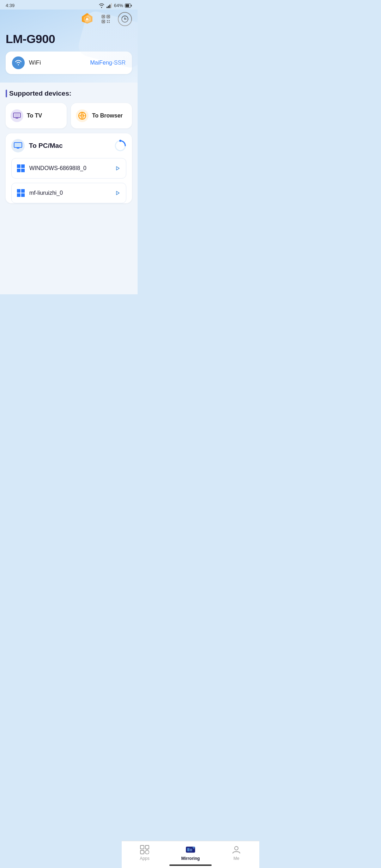  Describe the element at coordinates (69, 5) in the screenshot. I see `status-bar: 4:39 64%` at that location.